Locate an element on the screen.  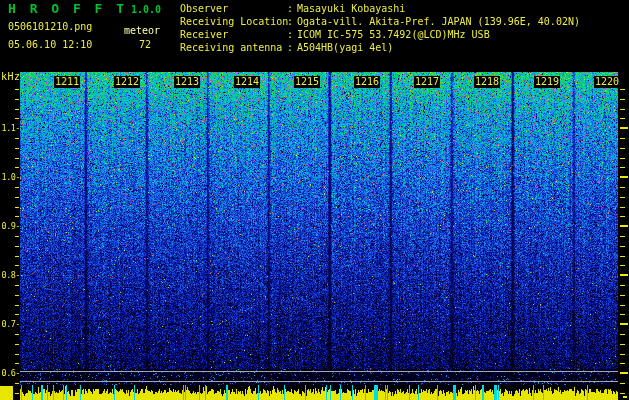
station-row-value: A504HB(yagi 4el) is located at coordinates (345, 48).